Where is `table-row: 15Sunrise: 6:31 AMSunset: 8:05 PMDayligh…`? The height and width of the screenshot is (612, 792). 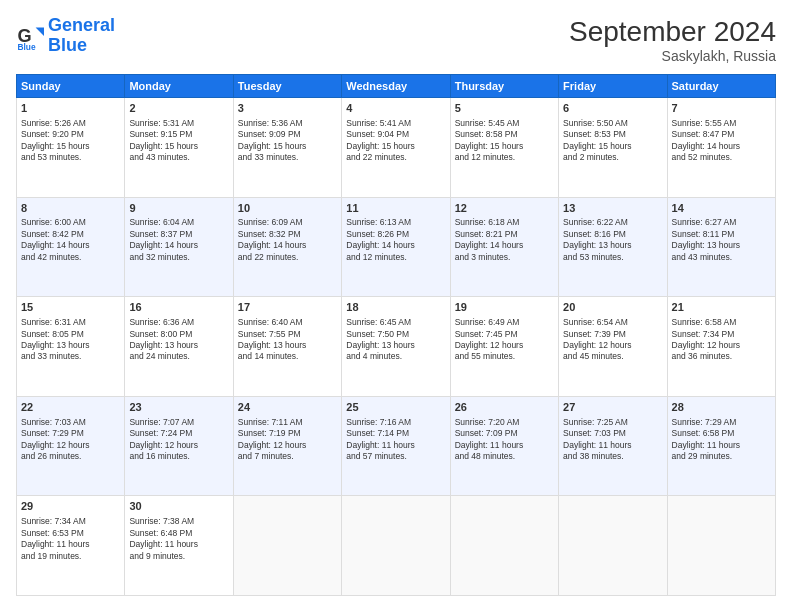
table-row: 15Sunrise: 6:31 AMSunset: 8:05 PMDayligh… is located at coordinates (71, 347).